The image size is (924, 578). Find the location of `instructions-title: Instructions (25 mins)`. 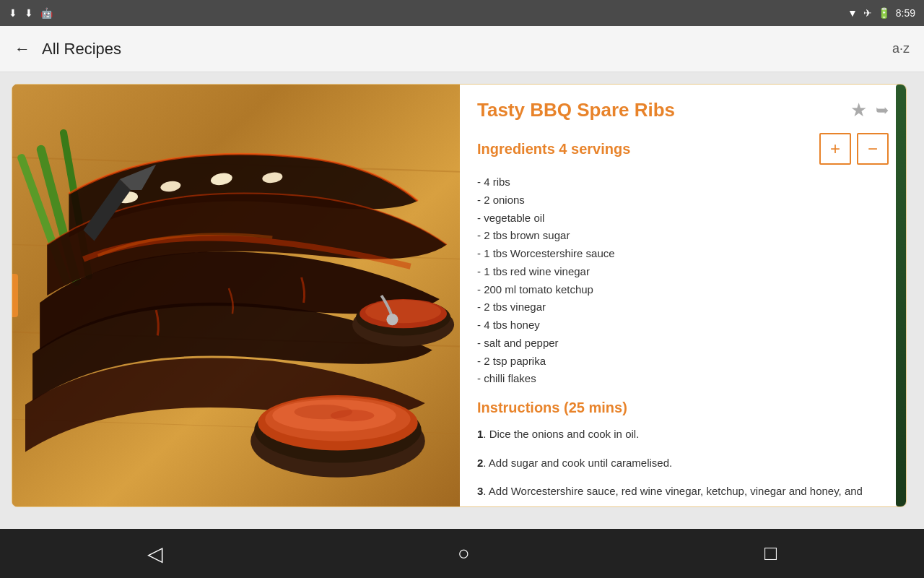

instructions-title: Instructions (25 mins) is located at coordinates (683, 407).